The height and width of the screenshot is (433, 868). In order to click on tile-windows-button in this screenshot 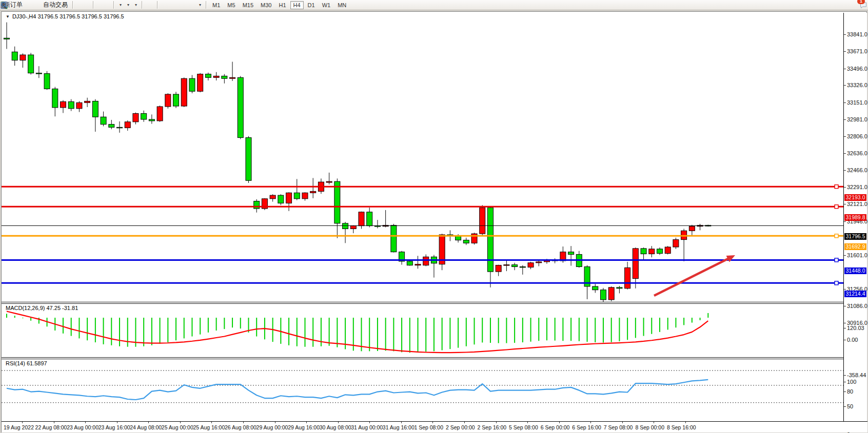, I will do `click(109, 5)`.